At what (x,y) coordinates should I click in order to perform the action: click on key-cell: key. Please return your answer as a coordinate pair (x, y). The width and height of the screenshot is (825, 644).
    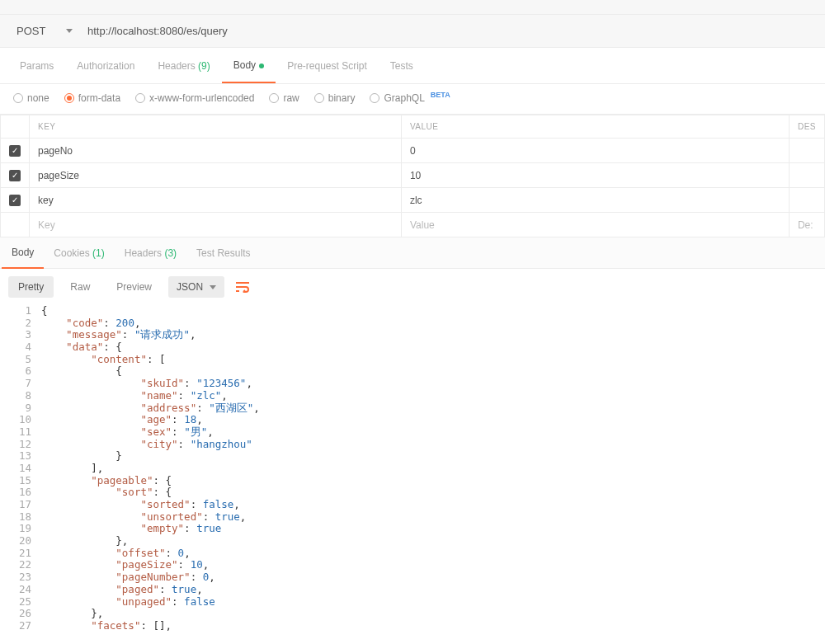
    Looking at the image, I should click on (216, 200).